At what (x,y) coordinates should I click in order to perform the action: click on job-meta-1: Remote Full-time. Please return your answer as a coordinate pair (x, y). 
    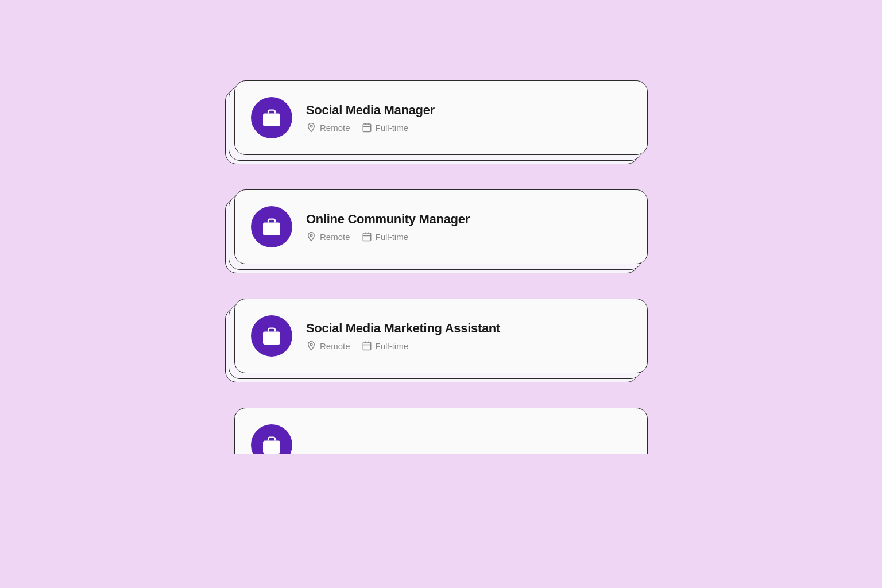
    Looking at the image, I should click on (370, 127).